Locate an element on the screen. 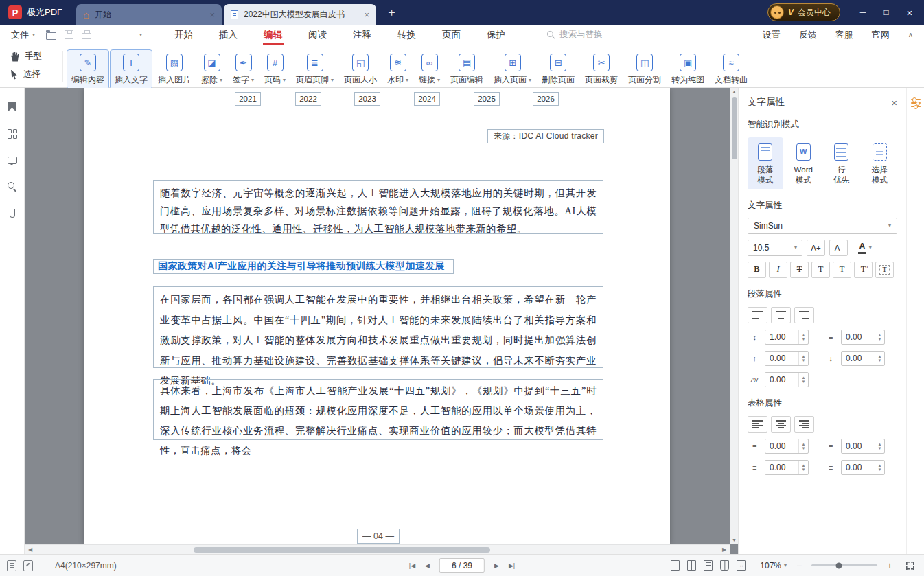 This screenshot has width=924, height=576. source-note-textbox: 来源：IDC AI Cloud tracker is located at coordinates (546, 136).